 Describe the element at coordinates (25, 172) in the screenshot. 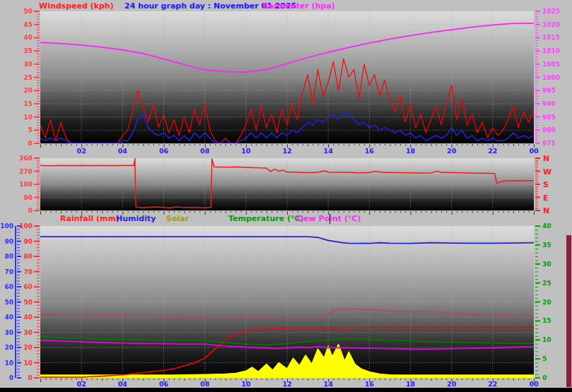

I see `svg-text: 270` at that location.